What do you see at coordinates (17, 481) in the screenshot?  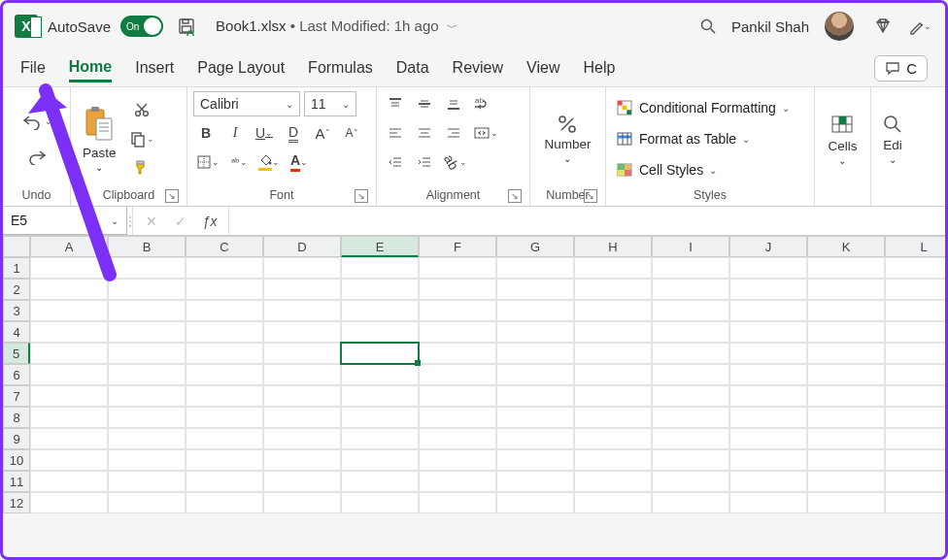 I see `row-header: 11` at bounding box center [17, 481].